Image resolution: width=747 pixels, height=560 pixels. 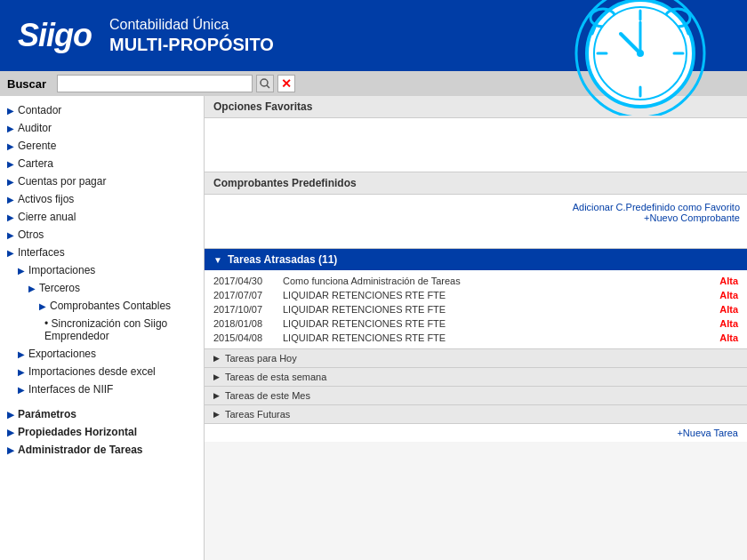 I want to click on triangle-icon: ▼, so click(x=218, y=260).